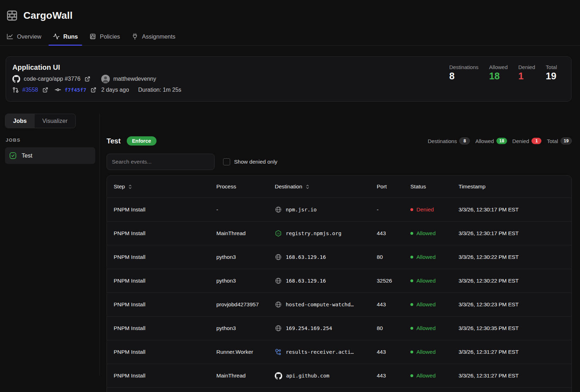 The height and width of the screenshot is (392, 580). What do you see at coordinates (20, 121) in the screenshot?
I see `toggle-jobs: Jobs` at bounding box center [20, 121].